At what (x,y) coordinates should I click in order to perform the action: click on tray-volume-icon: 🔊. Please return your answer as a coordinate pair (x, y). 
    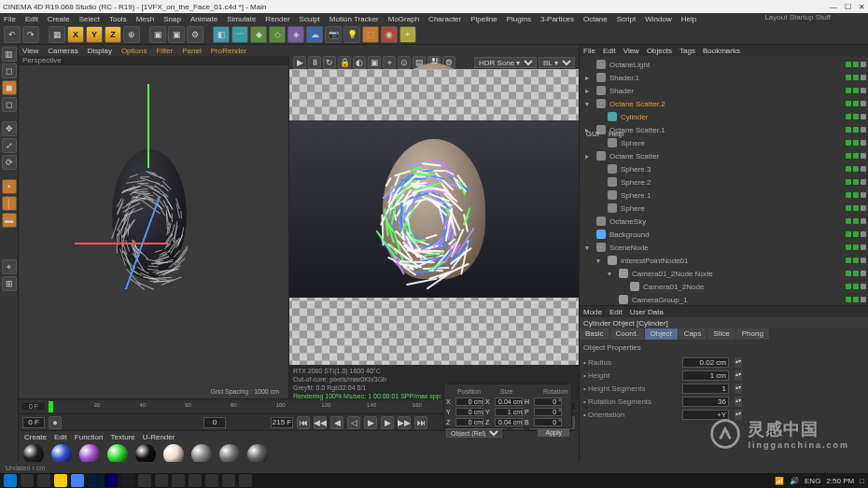
    Looking at the image, I should click on (794, 481).